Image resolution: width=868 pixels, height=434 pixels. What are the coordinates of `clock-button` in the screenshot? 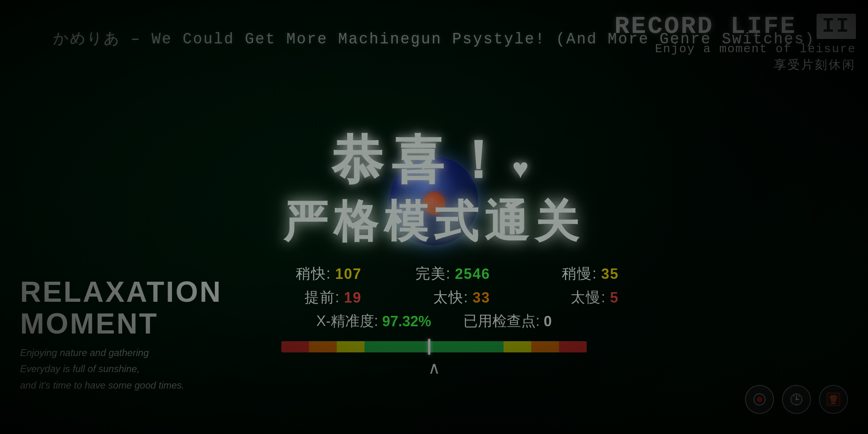 It's located at (796, 399).